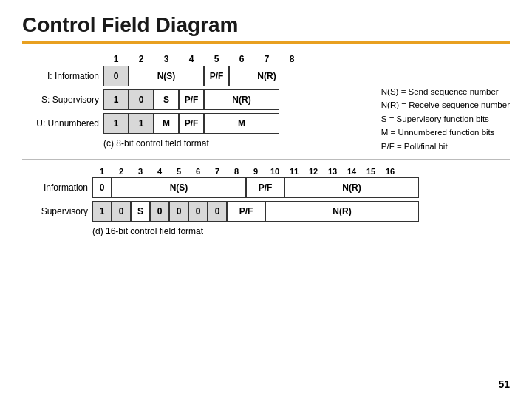  I want to click on bit-num-8: 7, so click(267, 59).